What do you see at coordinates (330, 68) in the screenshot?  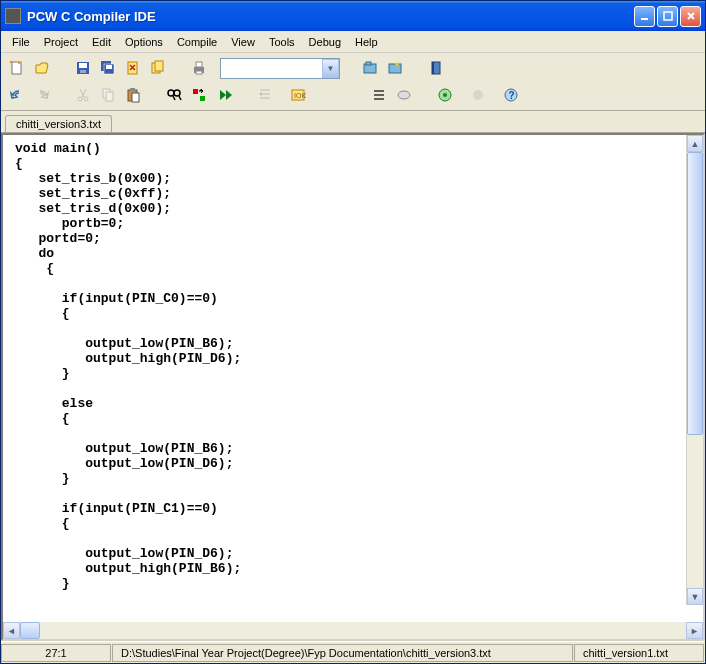 I see `chevron-down-icon: ▼` at bounding box center [330, 68].